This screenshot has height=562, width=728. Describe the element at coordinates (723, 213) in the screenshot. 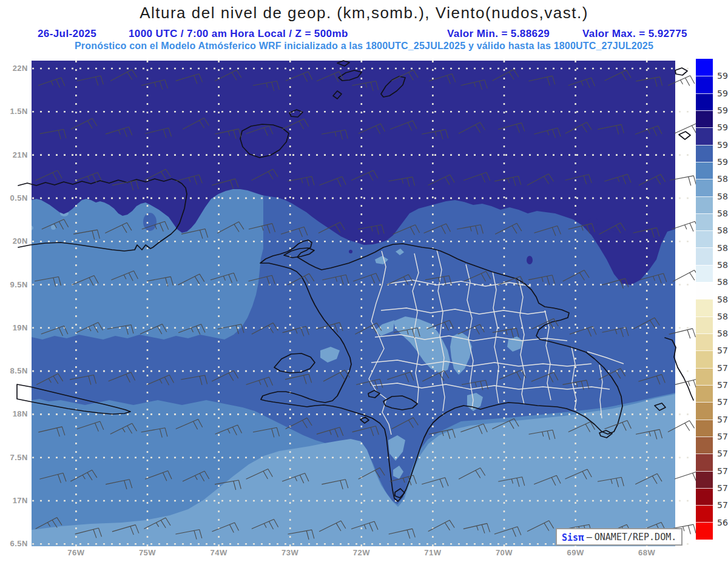

I see `colorbar-label: 5870` at that location.